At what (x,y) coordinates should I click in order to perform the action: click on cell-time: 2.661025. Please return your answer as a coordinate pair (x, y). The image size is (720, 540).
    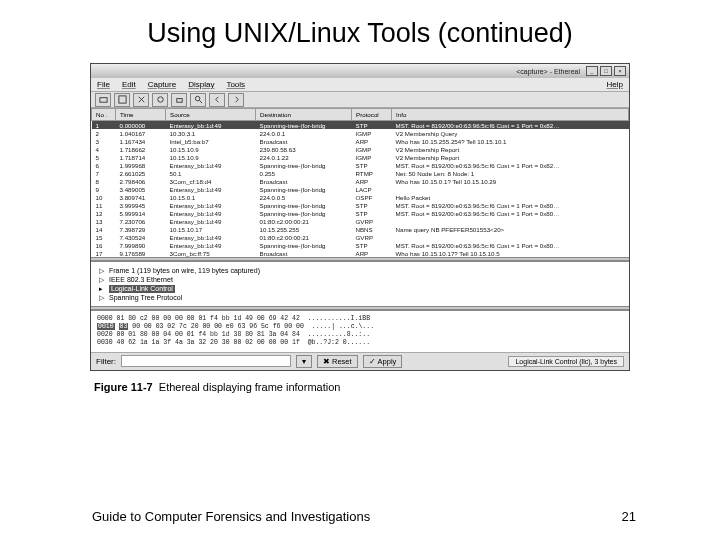
    Looking at the image, I should click on (141, 173).